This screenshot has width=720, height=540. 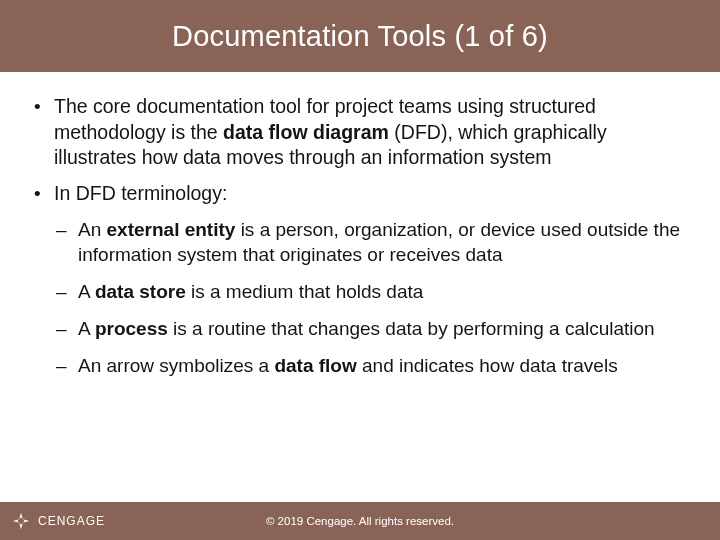 What do you see at coordinates (414, 328) in the screenshot?
I see `bullet-text: is a routine that changes data by perfor…` at bounding box center [414, 328].